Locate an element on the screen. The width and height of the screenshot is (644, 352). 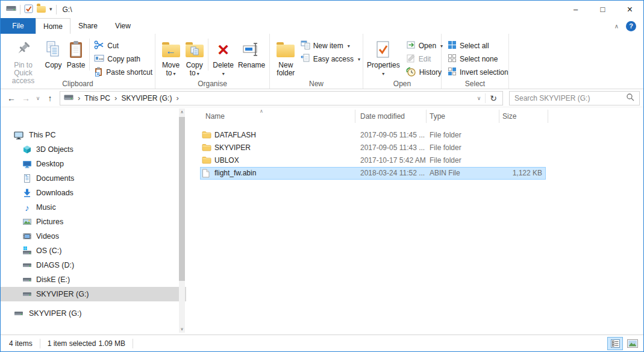
tab-share: Share is located at coordinates (88, 26).